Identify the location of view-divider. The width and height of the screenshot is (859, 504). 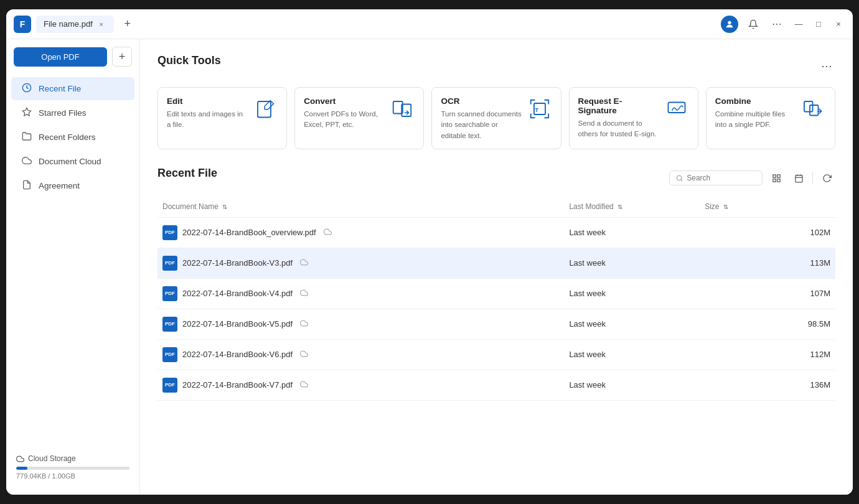
(813, 178).